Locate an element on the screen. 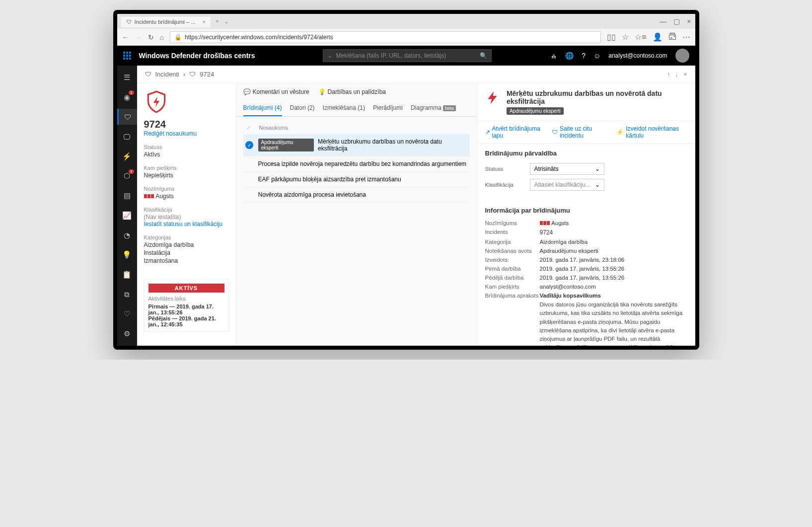 The height and width of the screenshot is (527, 812). dashboard-icon: ◉1 is located at coordinates (127, 97).